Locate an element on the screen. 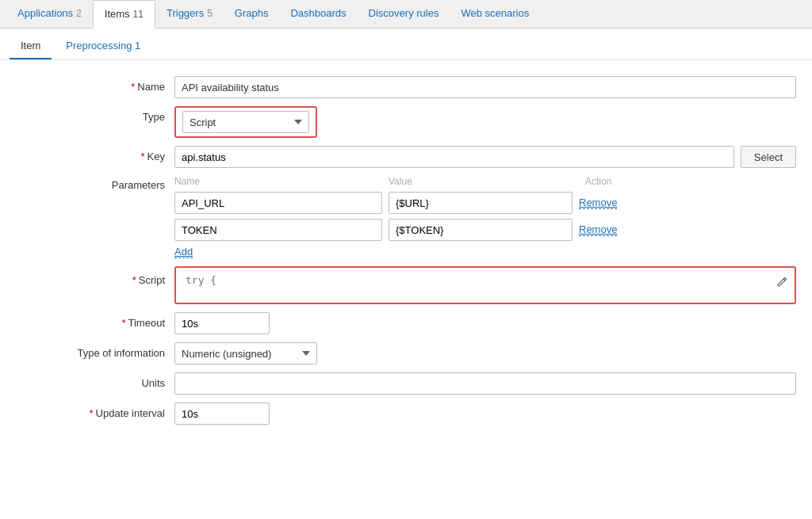  tab-triggers: Triggers5 is located at coordinates (190, 14).